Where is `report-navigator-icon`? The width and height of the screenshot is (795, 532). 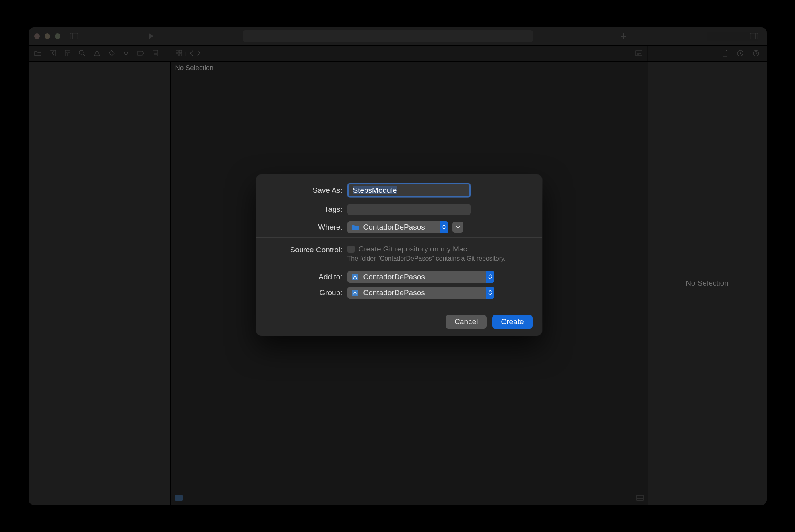 report-navigator-icon is located at coordinates (155, 53).